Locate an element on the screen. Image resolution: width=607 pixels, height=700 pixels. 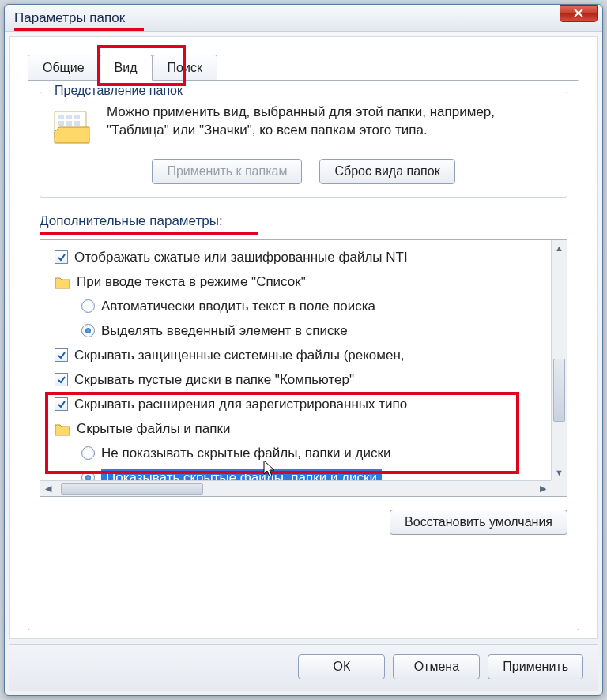
annotation-underline is located at coordinates (79, 30).